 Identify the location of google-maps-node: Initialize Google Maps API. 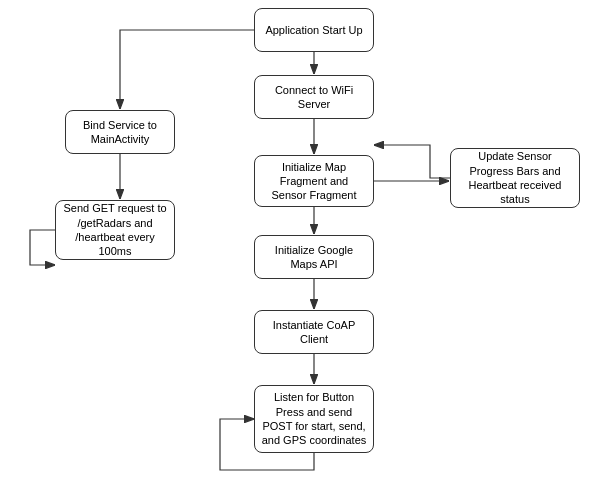
(314, 257).